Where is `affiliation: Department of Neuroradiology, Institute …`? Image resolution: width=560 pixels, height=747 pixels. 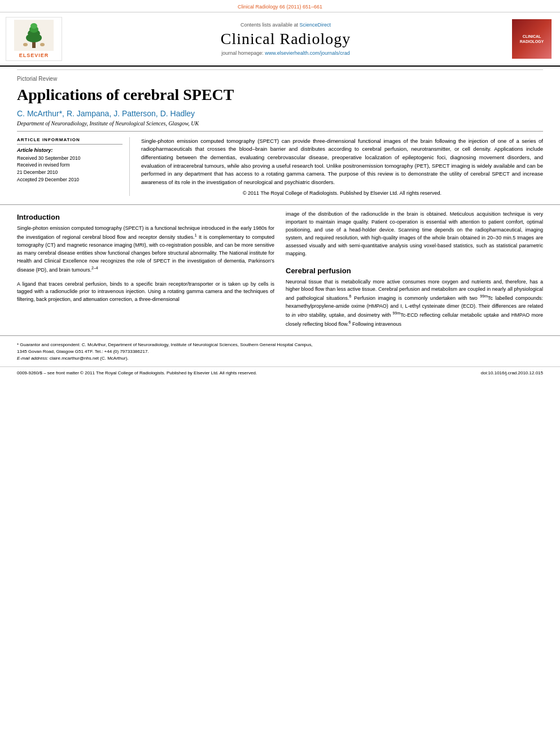 affiliation: Department of Neuroradiology, Institute … is located at coordinates (280, 126).